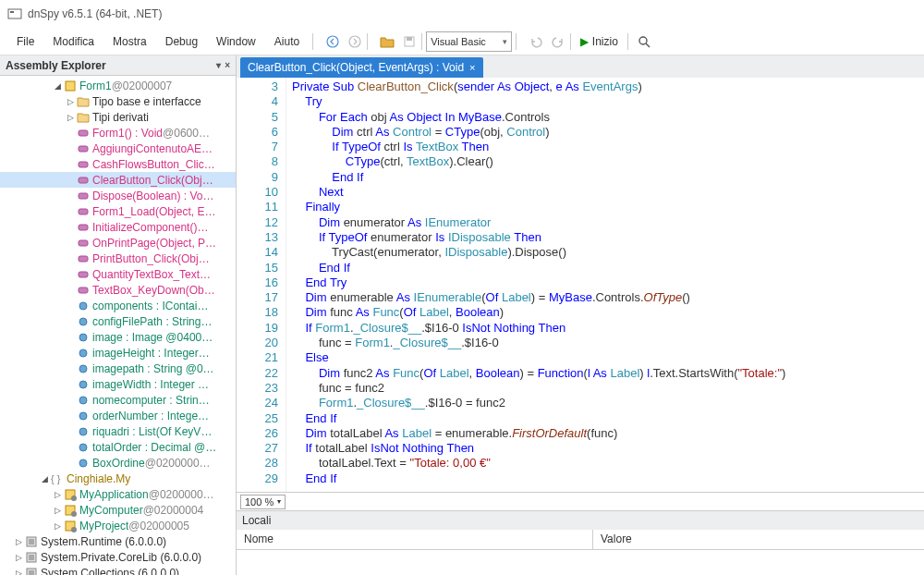 This screenshot has width=924, height=575. What do you see at coordinates (118, 85) in the screenshot?
I see `tree-node: ◢Form1 @02000007` at bounding box center [118, 85].